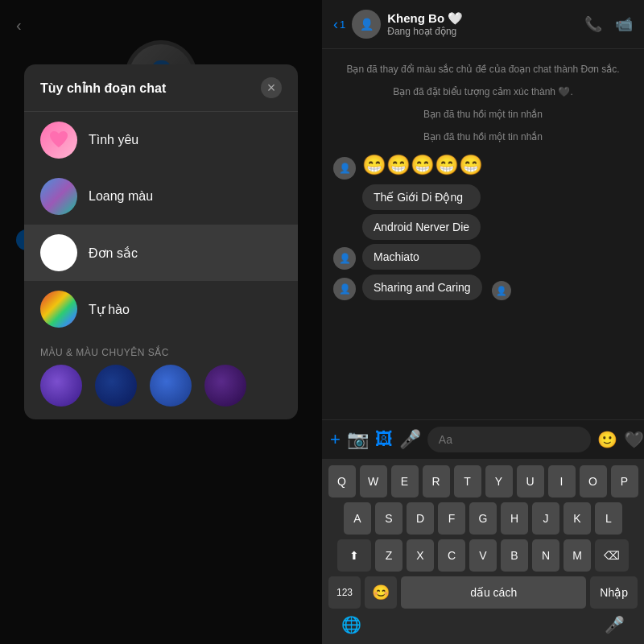 This screenshot has height=644, width=644. Describe the element at coordinates (452, 555) in the screenshot. I see `key-c: C` at that location.